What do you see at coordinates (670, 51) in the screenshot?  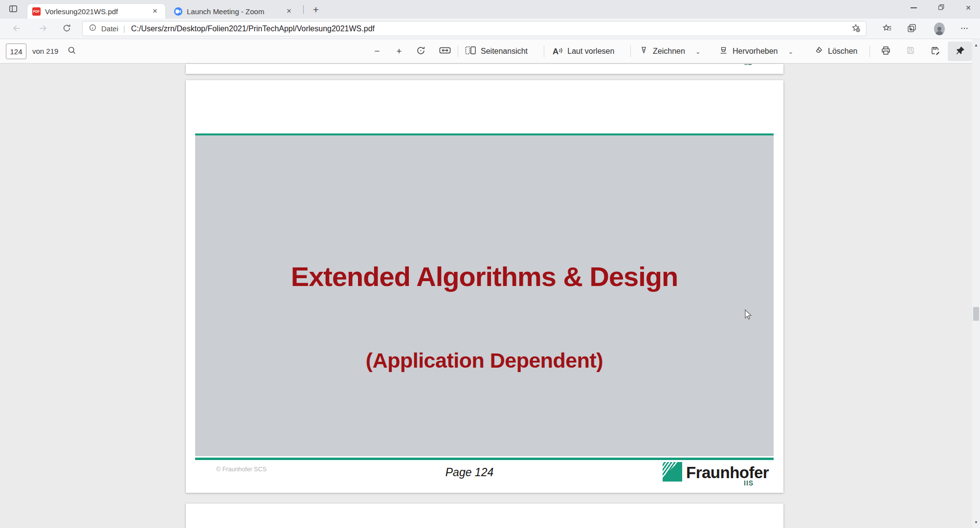 I see `draw-button: Zeichnen ⌄` at bounding box center [670, 51].